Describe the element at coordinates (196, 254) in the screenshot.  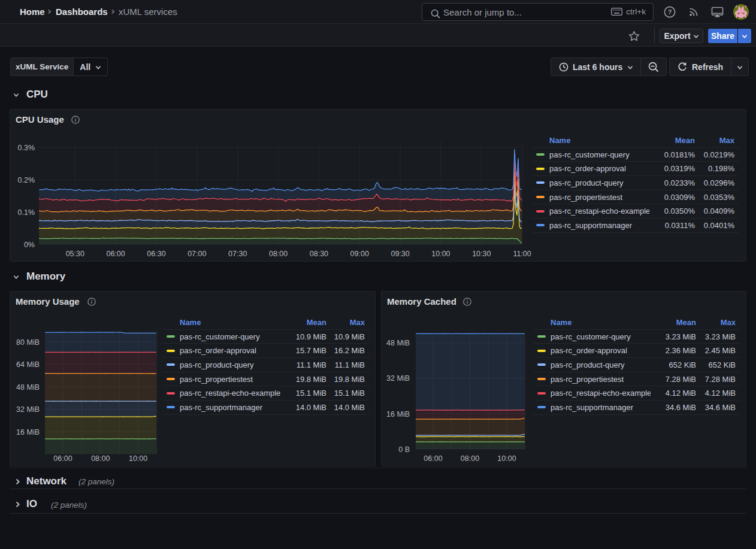
I see `svg-text: 07:00` at that location.